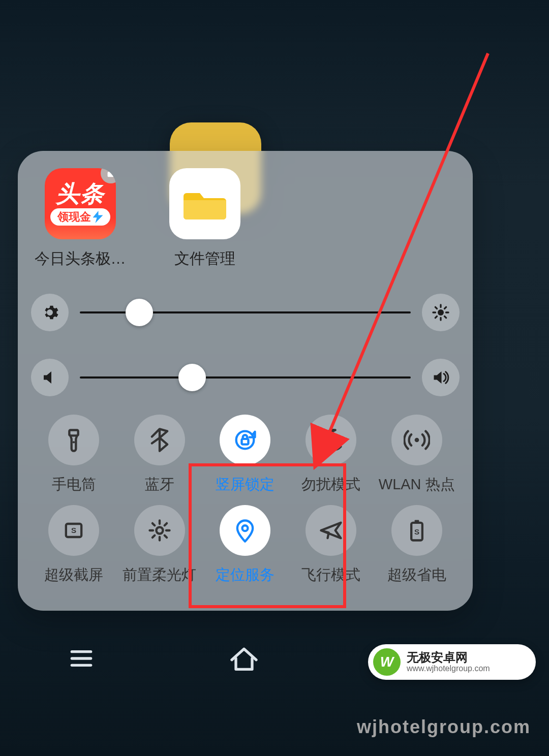  What do you see at coordinates (444, 727) in the screenshot?
I see `watermark-url: wjhotelgroup.com` at bounding box center [444, 727].